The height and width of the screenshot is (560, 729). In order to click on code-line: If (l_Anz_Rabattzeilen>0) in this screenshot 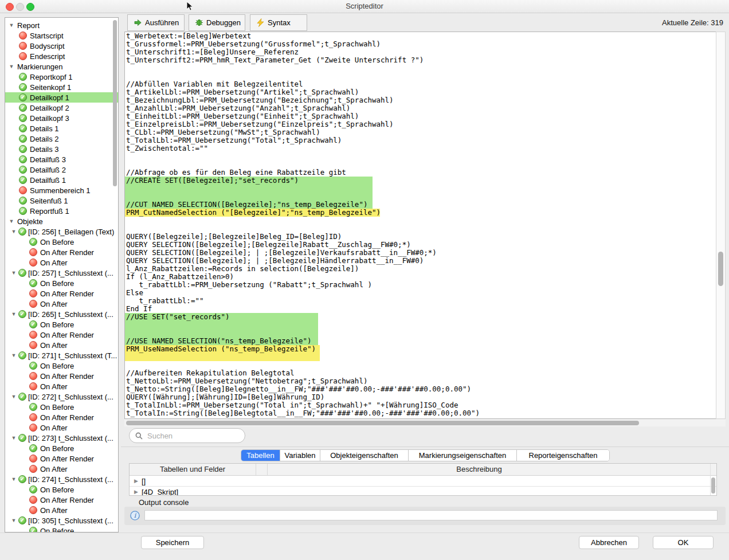, I will do `click(421, 277)`.